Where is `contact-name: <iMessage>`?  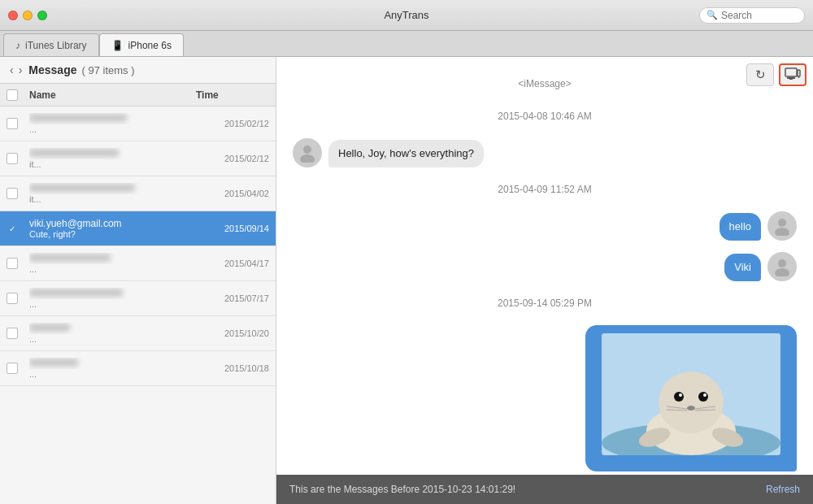
contact-name: <iMessage> is located at coordinates (545, 84).